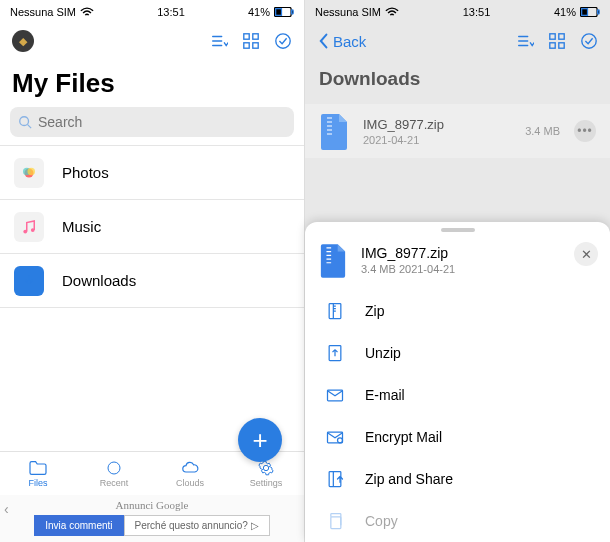 This screenshot has width=610, height=542. What do you see at coordinates (43, 12) in the screenshot?
I see `carrier: Nessuna SIM` at bounding box center [43, 12].